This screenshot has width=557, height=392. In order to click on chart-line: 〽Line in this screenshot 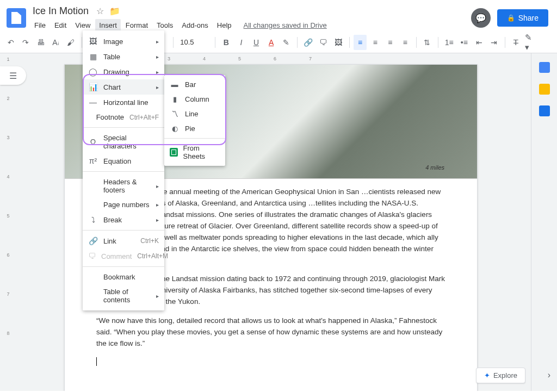, I will do `click(195, 114)`.